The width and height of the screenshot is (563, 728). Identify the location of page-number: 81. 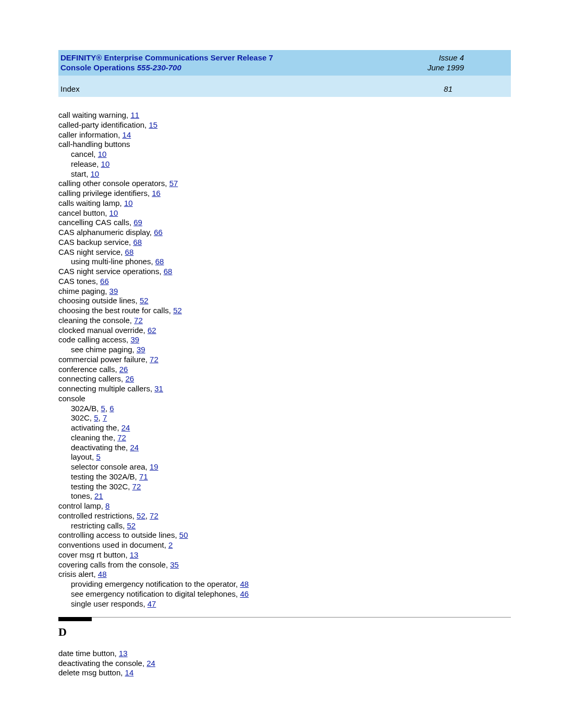
(474, 86).